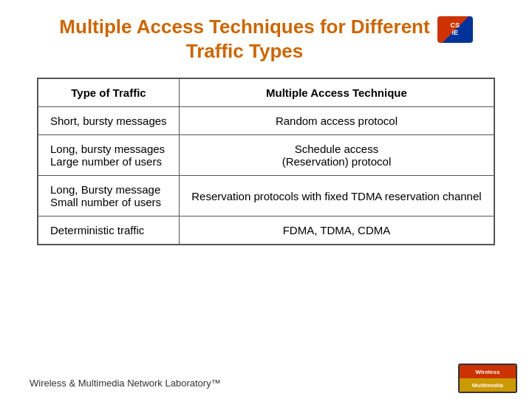 The height and width of the screenshot is (399, 532). Describe the element at coordinates (455, 30) in the screenshot. I see `logo-badge: CSiE` at that location.